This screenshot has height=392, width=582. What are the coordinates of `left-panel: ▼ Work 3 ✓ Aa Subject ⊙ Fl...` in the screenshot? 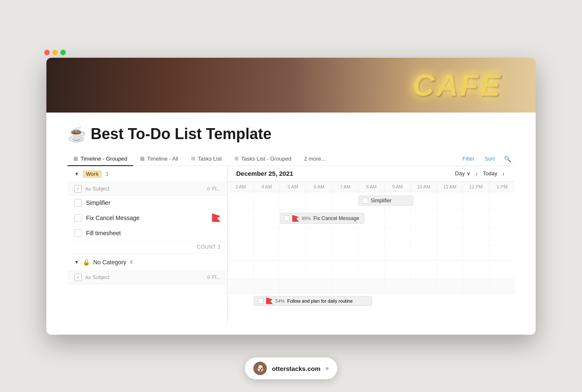 It's located at (148, 246).